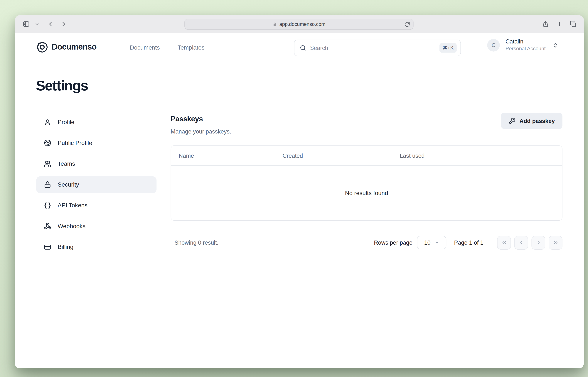  Describe the element at coordinates (532, 121) in the screenshot. I see `add-passkey-button: Add passkey` at that location.